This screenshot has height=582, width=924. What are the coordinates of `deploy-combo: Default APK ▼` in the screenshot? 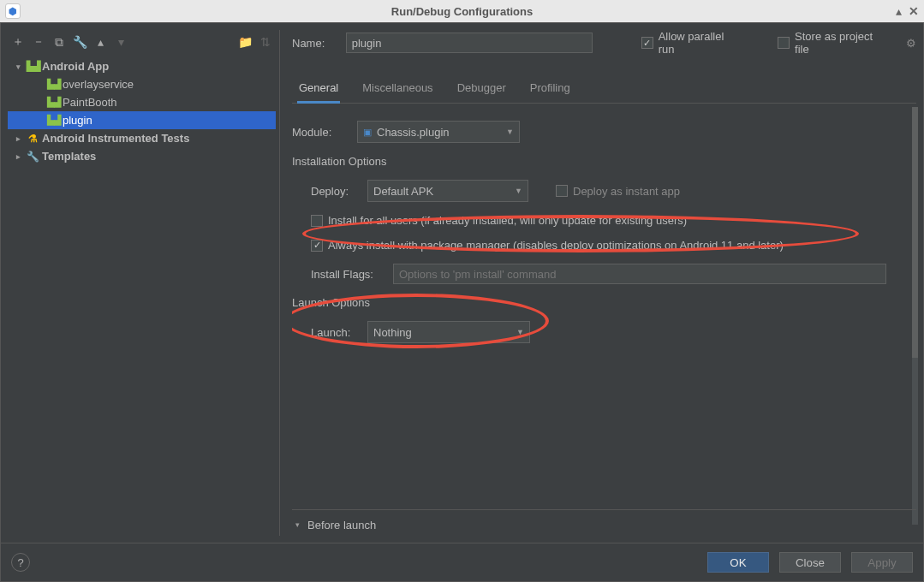 It's located at (448, 191).